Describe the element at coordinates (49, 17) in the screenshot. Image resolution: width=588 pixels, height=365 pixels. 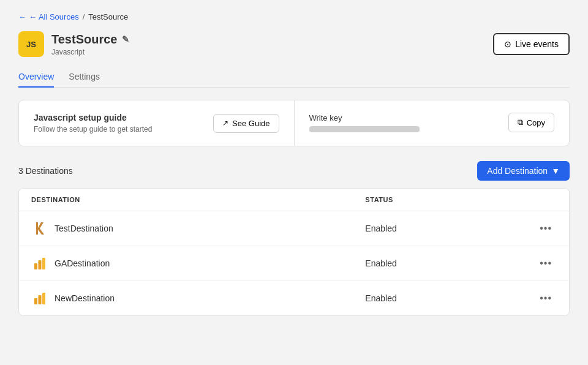
I see `breadcrumb-back: ← ← All Sources` at that location.